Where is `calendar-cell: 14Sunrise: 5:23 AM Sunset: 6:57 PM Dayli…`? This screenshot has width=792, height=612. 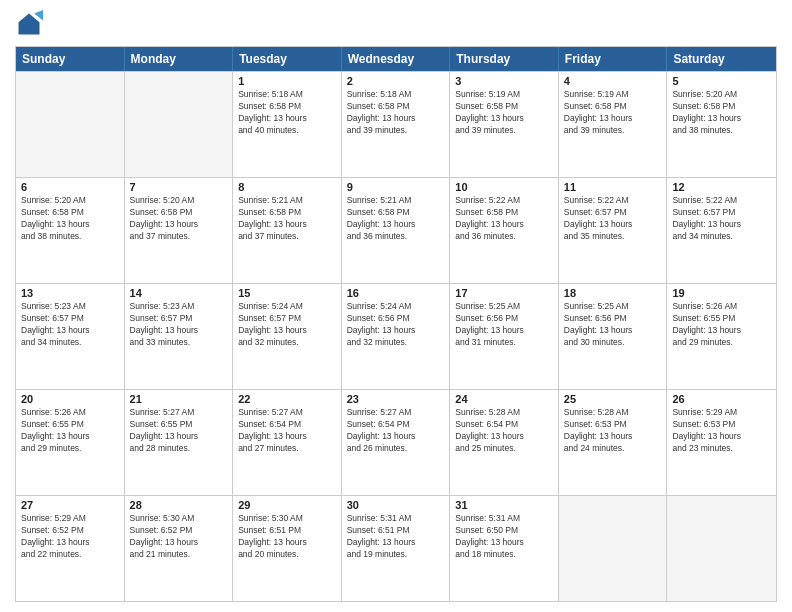
calendar-cell: 14Sunrise: 5:23 AM Sunset: 6:57 PM Dayli… is located at coordinates (180, 336).